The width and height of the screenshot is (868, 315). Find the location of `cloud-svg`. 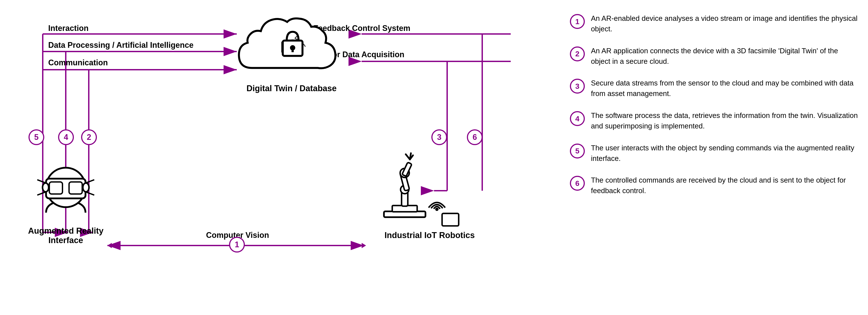

cloud-svg is located at coordinates (291, 44).